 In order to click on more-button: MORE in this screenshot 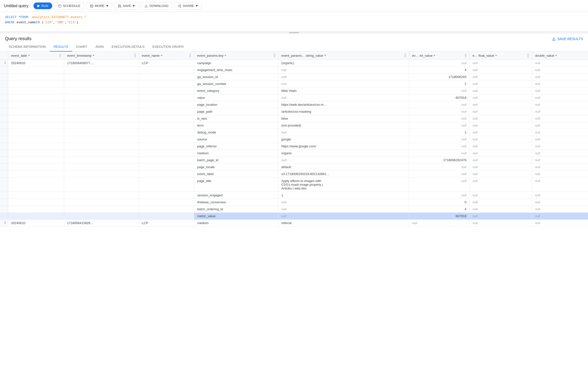, I will do `click(99, 6)`.